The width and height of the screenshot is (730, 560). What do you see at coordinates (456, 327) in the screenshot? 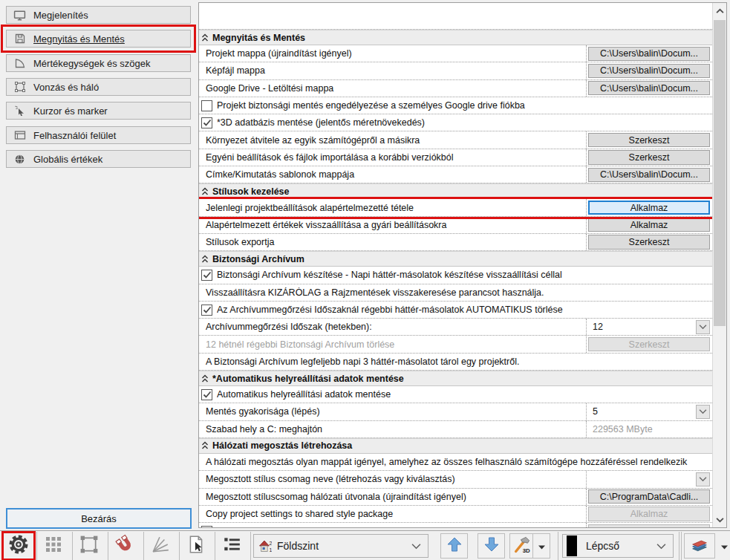
I see `settings-row: Archívummegőrzési Időszak (hetekben):12` at bounding box center [456, 327].